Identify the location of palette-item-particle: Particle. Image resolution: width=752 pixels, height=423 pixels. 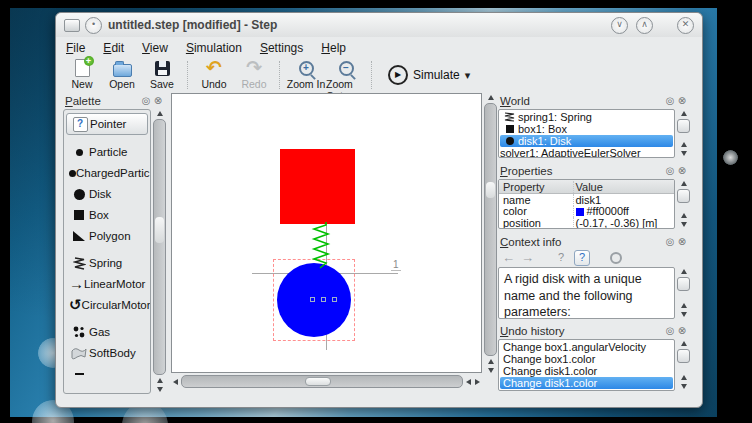
(107, 152).